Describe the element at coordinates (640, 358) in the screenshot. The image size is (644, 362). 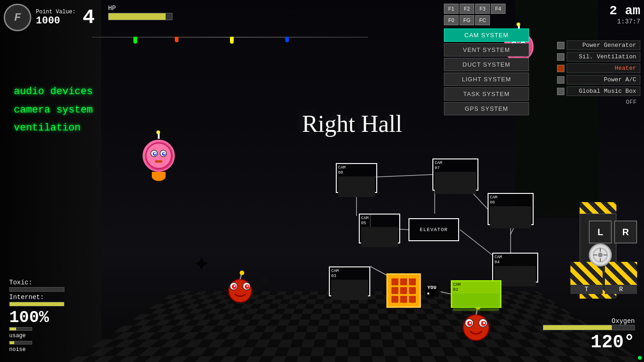
I see `status-indicator` at that location.